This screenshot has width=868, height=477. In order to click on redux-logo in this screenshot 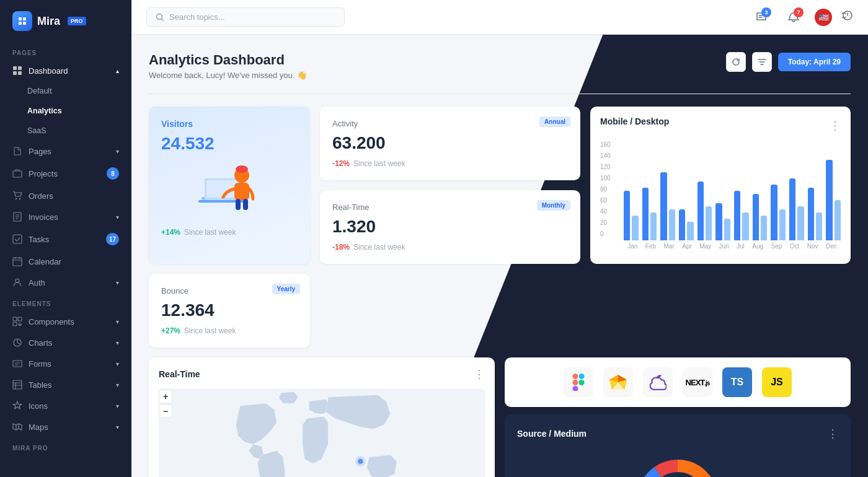, I will do `click(658, 382)`.